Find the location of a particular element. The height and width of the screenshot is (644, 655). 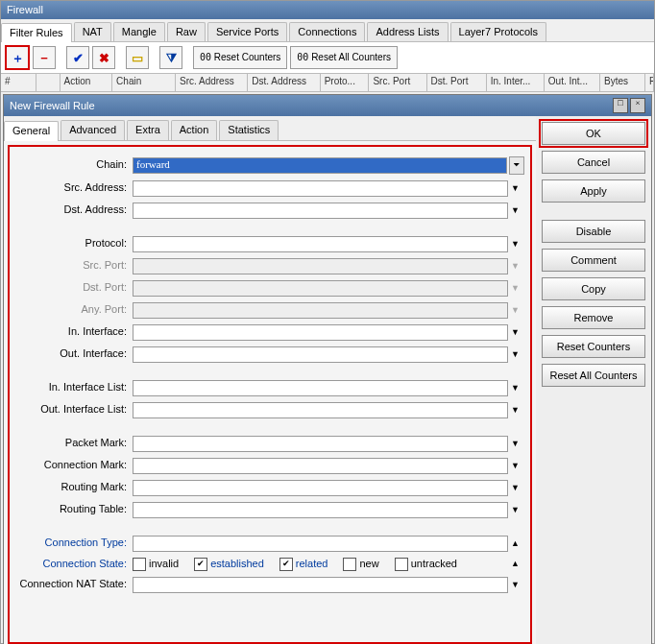

protocol-input is located at coordinates (321, 244).